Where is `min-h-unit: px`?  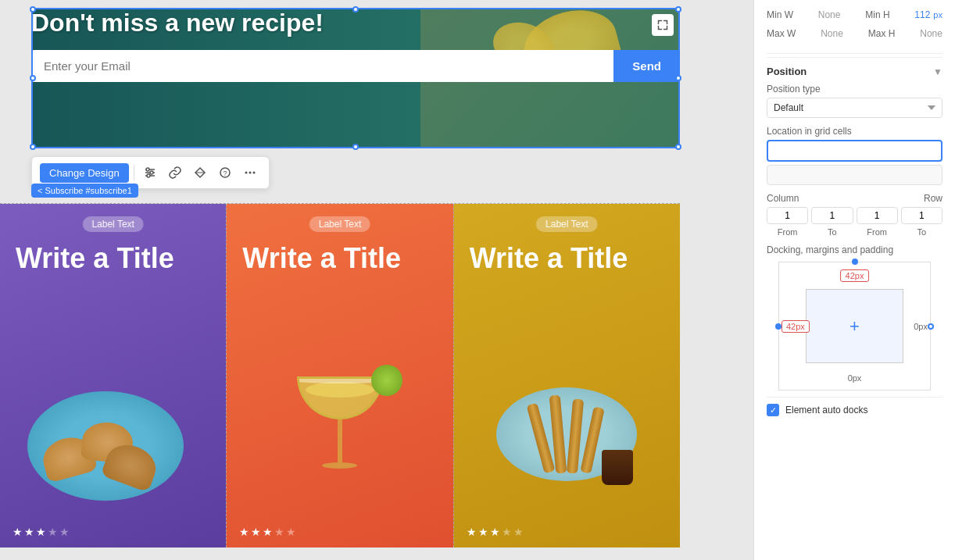 min-h-unit: px is located at coordinates (938, 15).